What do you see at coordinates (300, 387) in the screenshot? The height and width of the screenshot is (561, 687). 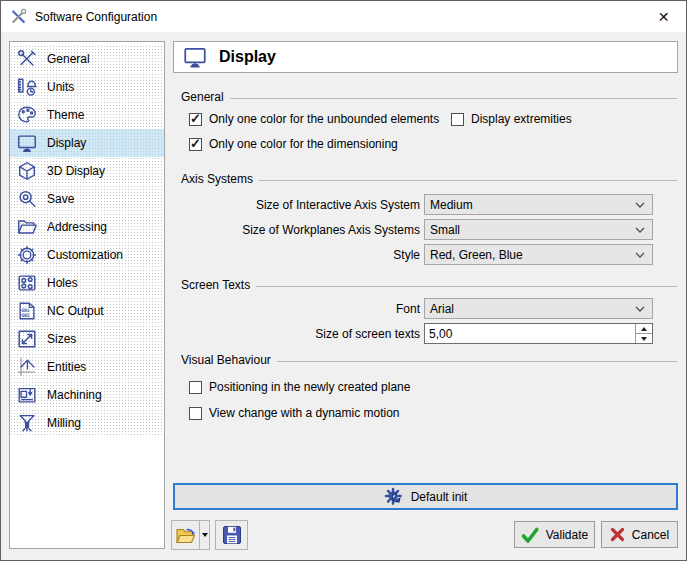 I see `checkbox-positioning-new-plane: Positioning in the newly created plane` at bounding box center [300, 387].